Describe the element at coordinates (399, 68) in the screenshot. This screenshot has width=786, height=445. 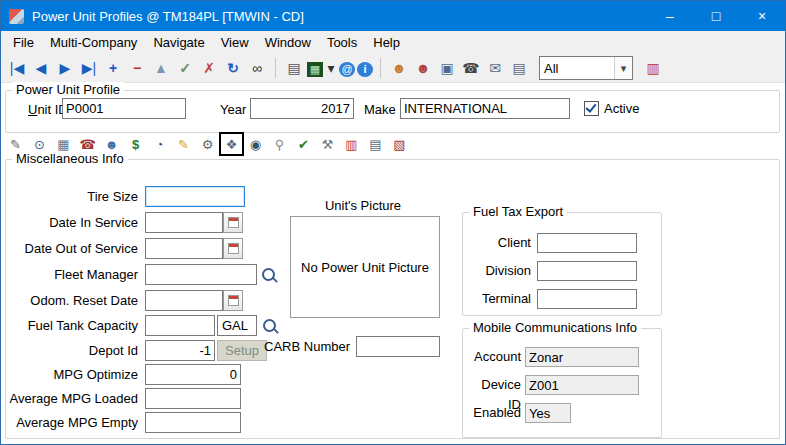
I see `user-icon: ☻` at that location.